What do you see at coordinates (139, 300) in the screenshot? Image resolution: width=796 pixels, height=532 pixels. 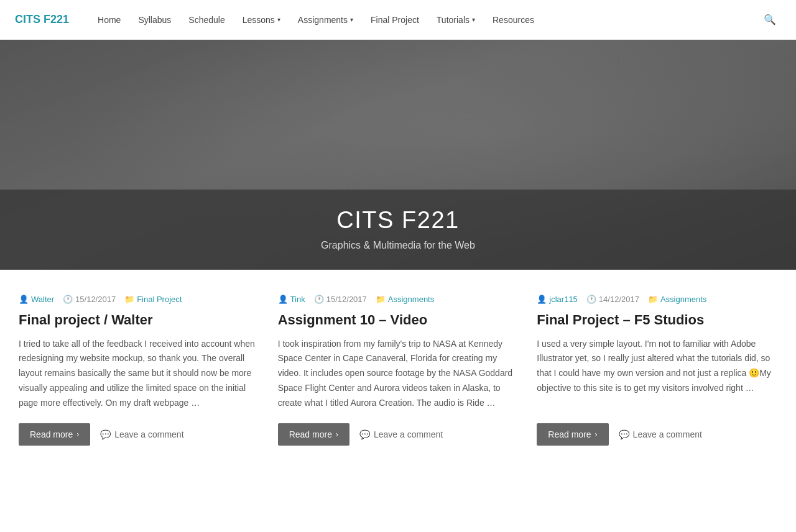 I see `card-meta-0: 👤 Walter 🕐 15/12/2017 📁 Final Project` at bounding box center [139, 300].